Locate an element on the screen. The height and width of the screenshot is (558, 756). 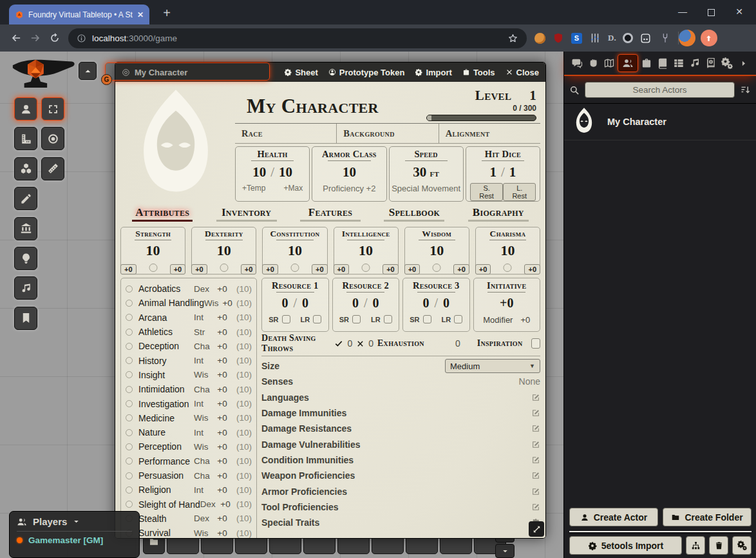
sr-checkbox is located at coordinates (428, 320).